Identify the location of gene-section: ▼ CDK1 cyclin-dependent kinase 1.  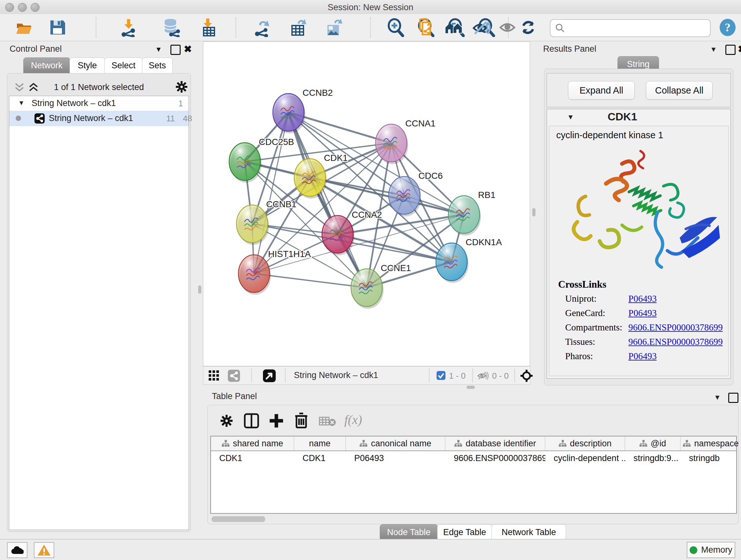
(639, 244).